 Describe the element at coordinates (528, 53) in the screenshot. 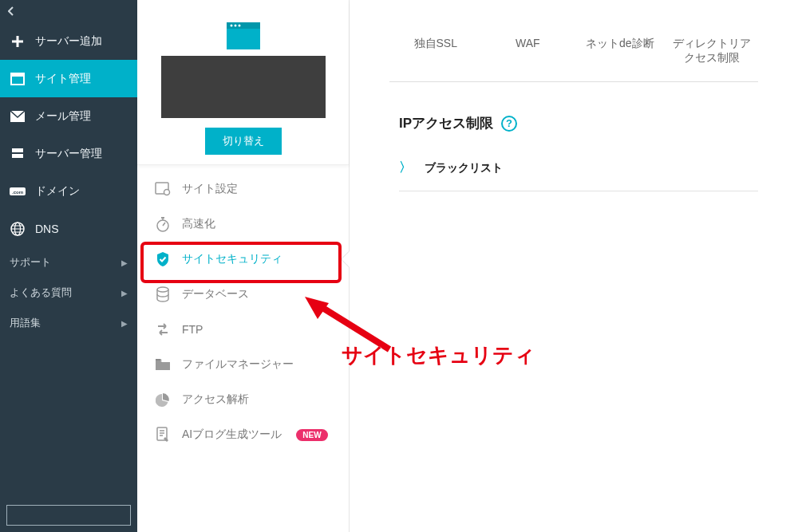

I see `tab-waf: WAF` at that location.